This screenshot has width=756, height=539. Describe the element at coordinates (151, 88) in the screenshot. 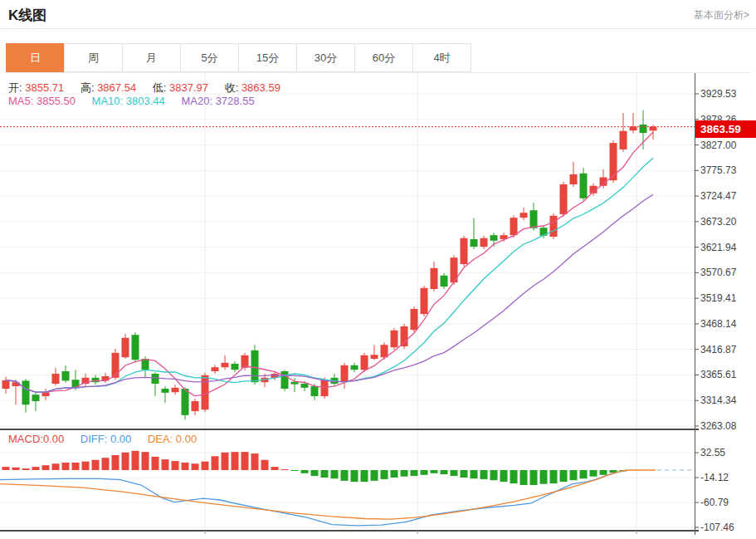

I see `ohlc-readout: 开: 3855.71 高: 3867.54 低: 3837.97 收: 3863…` at that location.